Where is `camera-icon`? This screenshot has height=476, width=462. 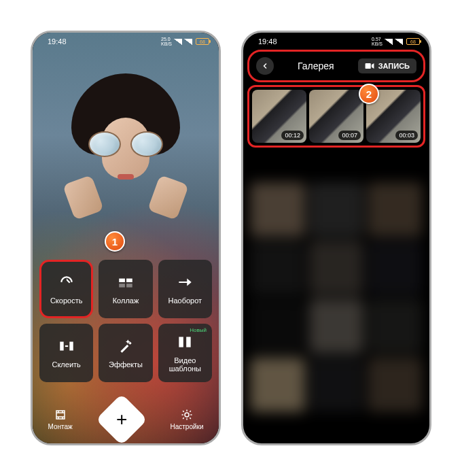 camera-icon is located at coordinates (370, 66).